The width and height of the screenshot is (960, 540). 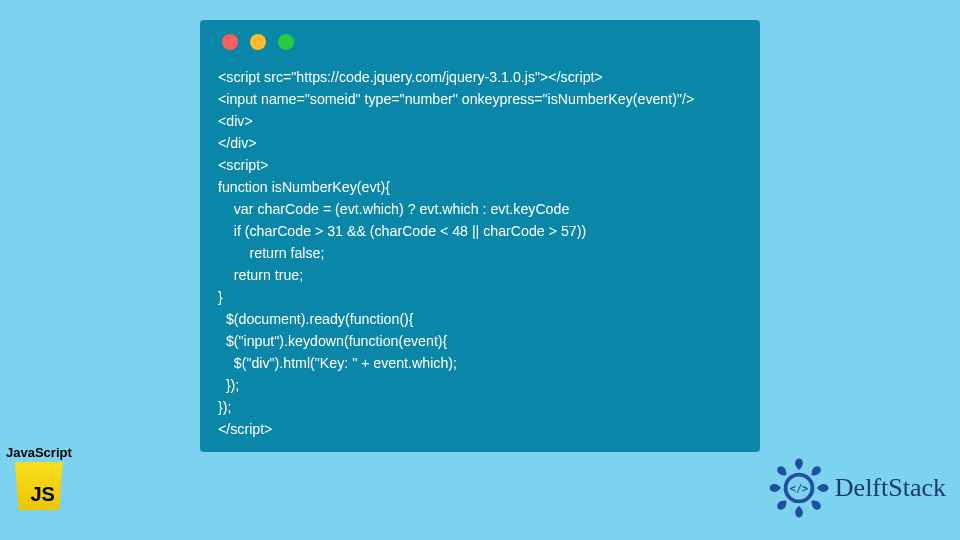 I want to click on minimize-icon, so click(x=258, y=42).